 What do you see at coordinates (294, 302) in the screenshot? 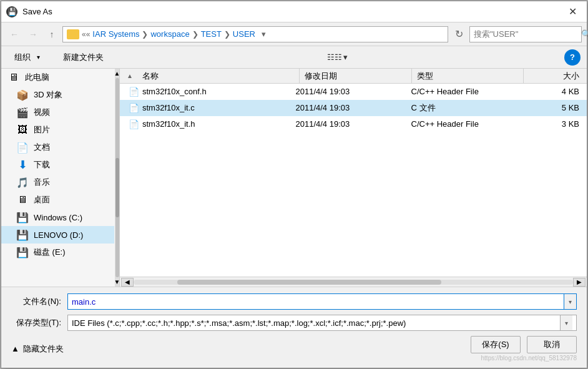
I see `filename-row: 文件名(N): ▾` at bounding box center [294, 302].